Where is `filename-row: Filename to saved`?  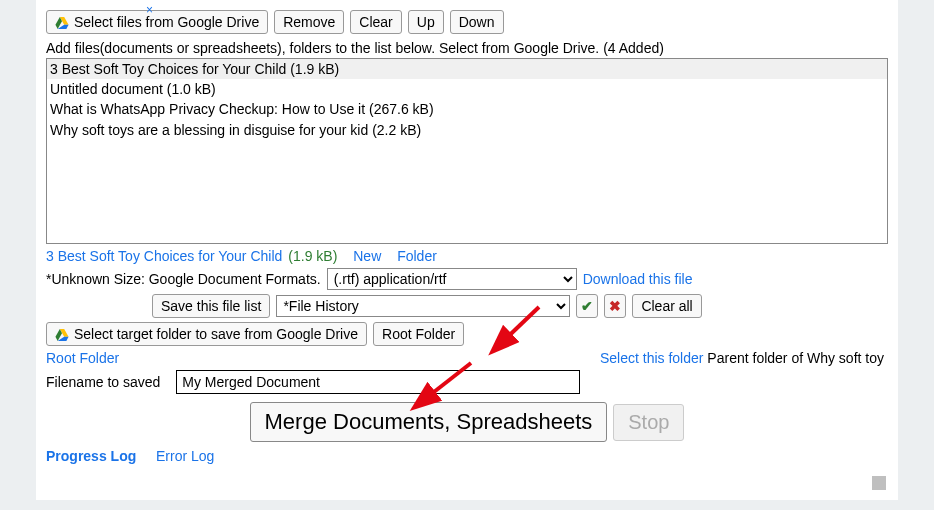
filename-row: Filename to saved is located at coordinates (467, 382).